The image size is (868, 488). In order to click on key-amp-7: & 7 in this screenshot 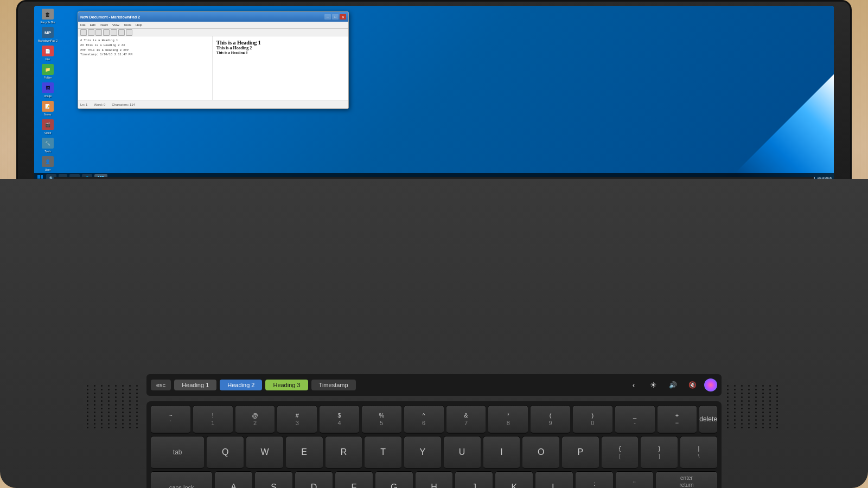, I will do `click(467, 420)`.